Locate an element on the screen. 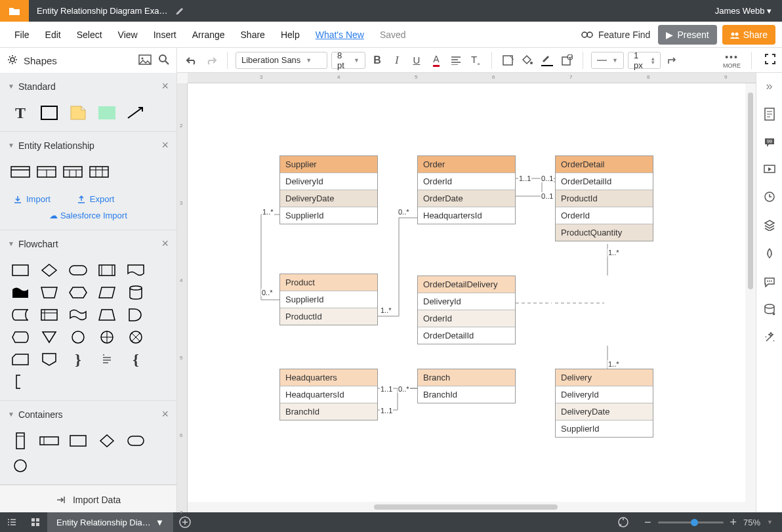 This screenshot has height=532, width=782. shape-arrow is located at coordinates (136, 113).